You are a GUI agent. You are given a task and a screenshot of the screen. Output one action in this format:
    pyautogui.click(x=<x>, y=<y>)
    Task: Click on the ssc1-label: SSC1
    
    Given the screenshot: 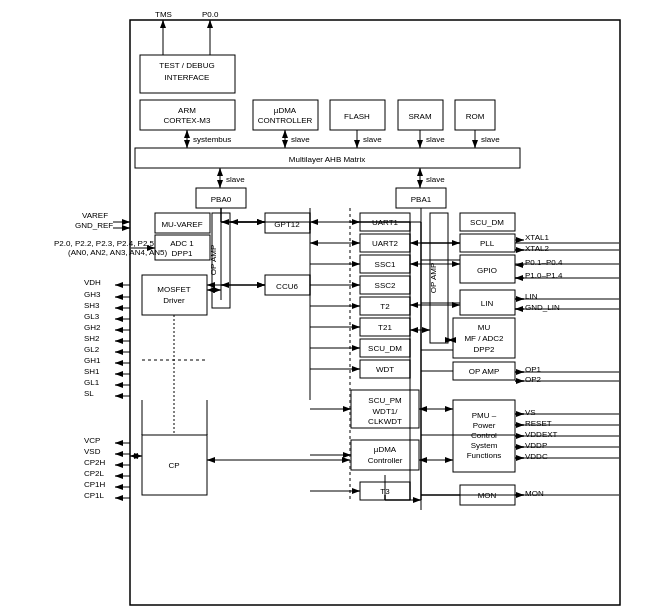 What is the action you would take?
    pyautogui.click(x=386, y=264)
    